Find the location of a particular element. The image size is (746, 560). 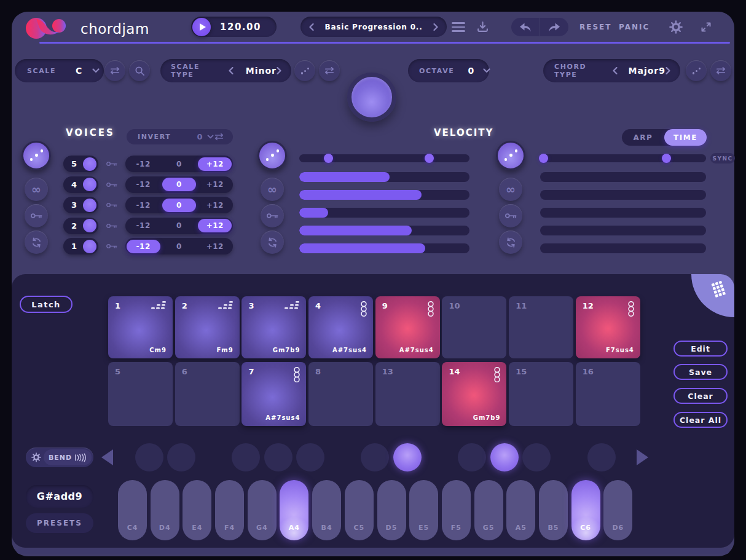

clear-button: Clear is located at coordinates (701, 396).